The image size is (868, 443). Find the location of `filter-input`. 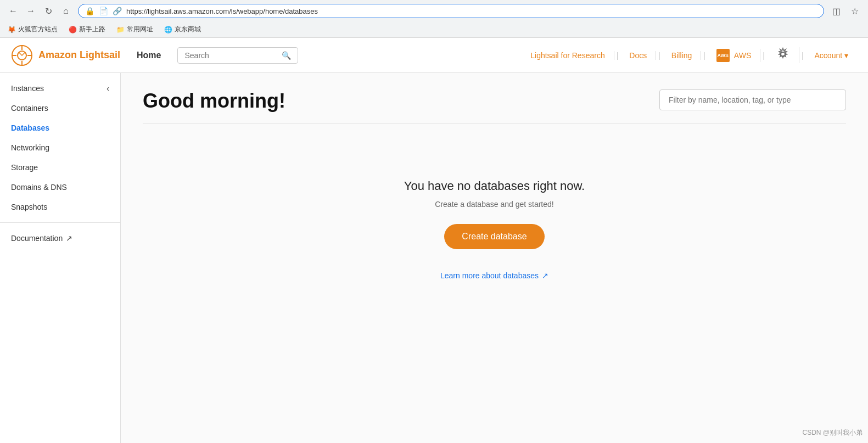

filter-input is located at coordinates (753, 100).